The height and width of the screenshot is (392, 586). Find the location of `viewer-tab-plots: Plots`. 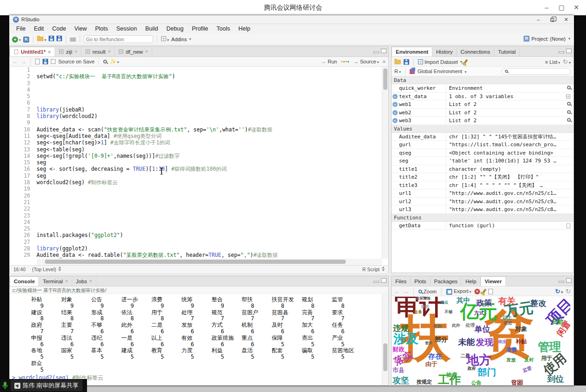

viewer-tab-plots: Plots is located at coordinates (420, 281).